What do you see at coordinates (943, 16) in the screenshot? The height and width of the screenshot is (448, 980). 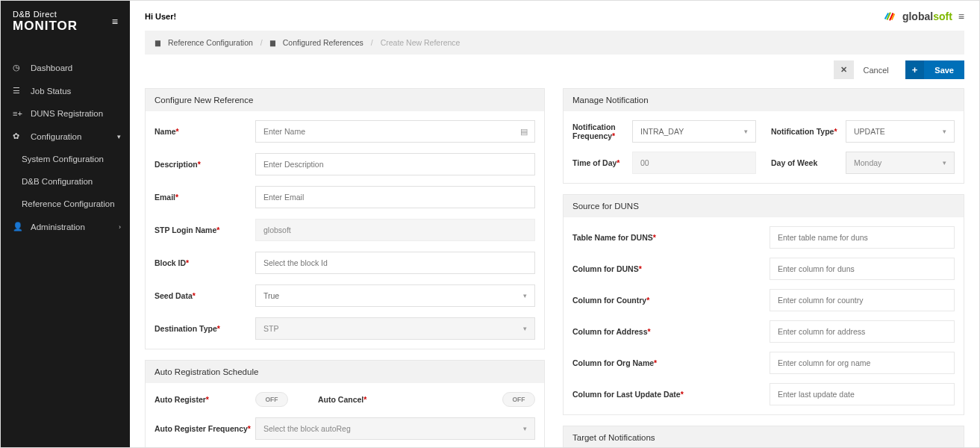 I see `brand-right-b: soft` at bounding box center [943, 16].